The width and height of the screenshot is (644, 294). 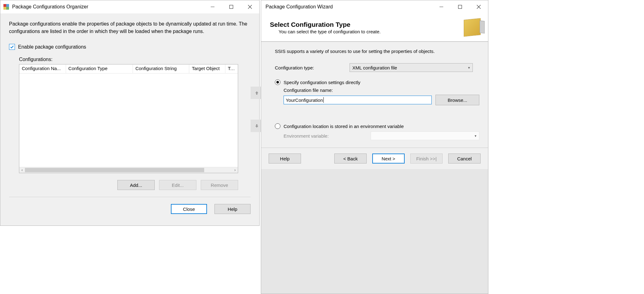 I want to click on empty-area, so click(x=375, y=231).